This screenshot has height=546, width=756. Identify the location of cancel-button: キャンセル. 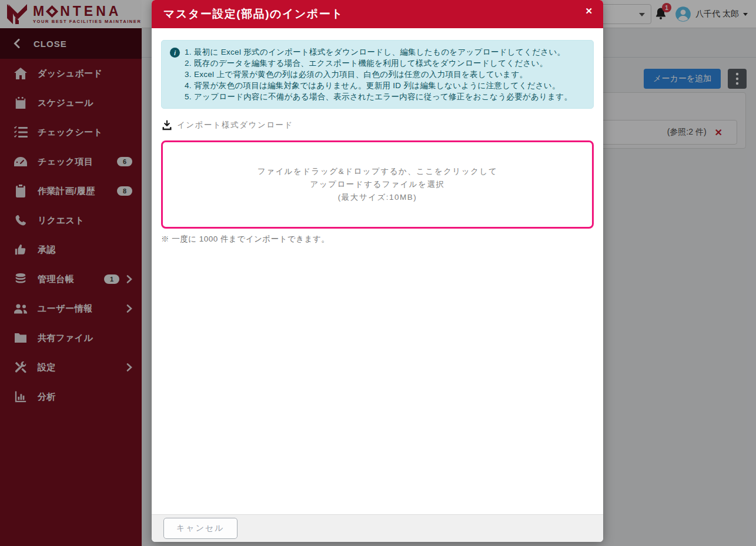
(200, 528).